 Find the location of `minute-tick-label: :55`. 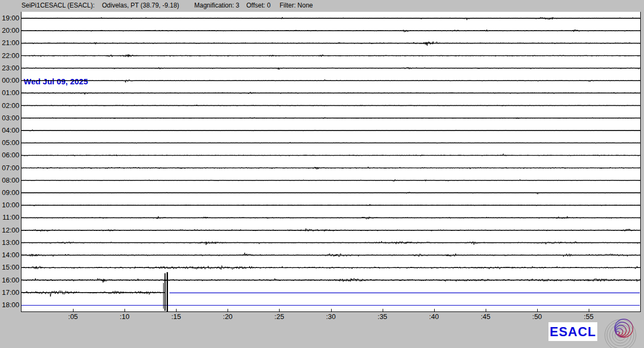

minute-tick-label: :55 is located at coordinates (589, 317).